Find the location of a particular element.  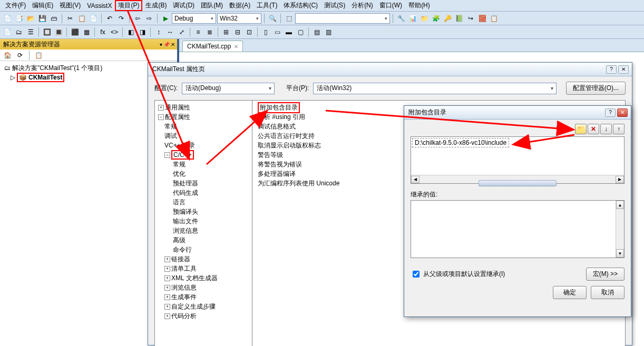

t2-m: ↔ is located at coordinates (170, 32).